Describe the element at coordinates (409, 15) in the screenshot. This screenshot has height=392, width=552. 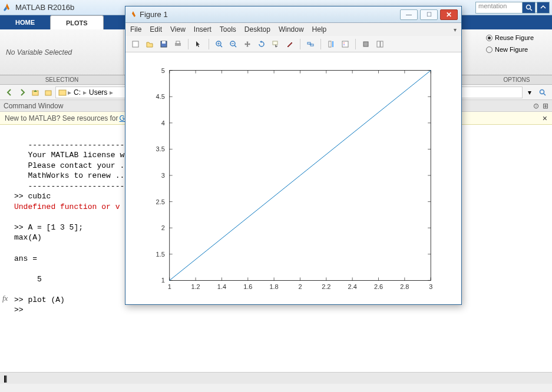
I see `figure-minimize-button: —` at that location.